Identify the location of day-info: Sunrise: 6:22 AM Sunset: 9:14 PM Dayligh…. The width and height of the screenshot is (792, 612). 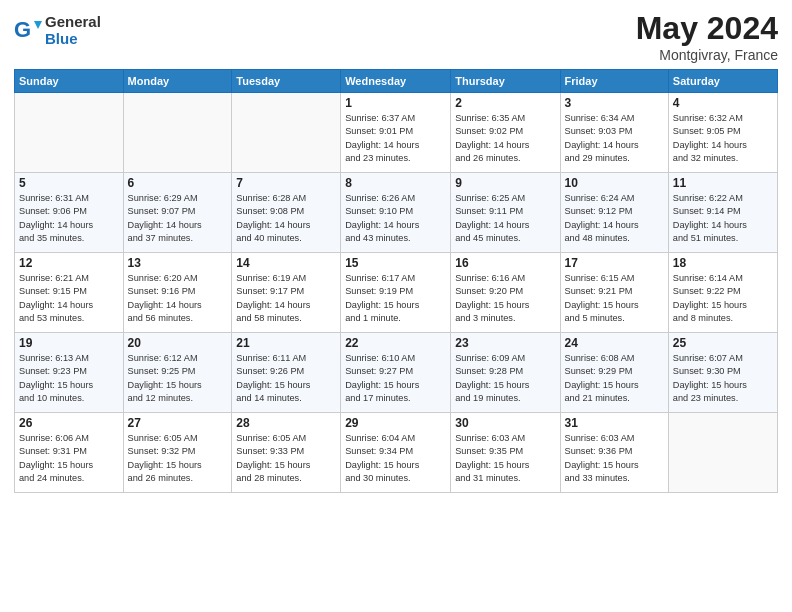
(723, 218).